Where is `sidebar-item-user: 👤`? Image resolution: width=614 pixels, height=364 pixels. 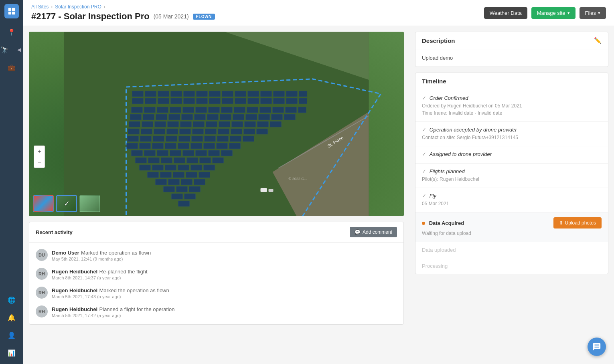
sidebar-item-user: 👤 is located at coordinates (12, 335).